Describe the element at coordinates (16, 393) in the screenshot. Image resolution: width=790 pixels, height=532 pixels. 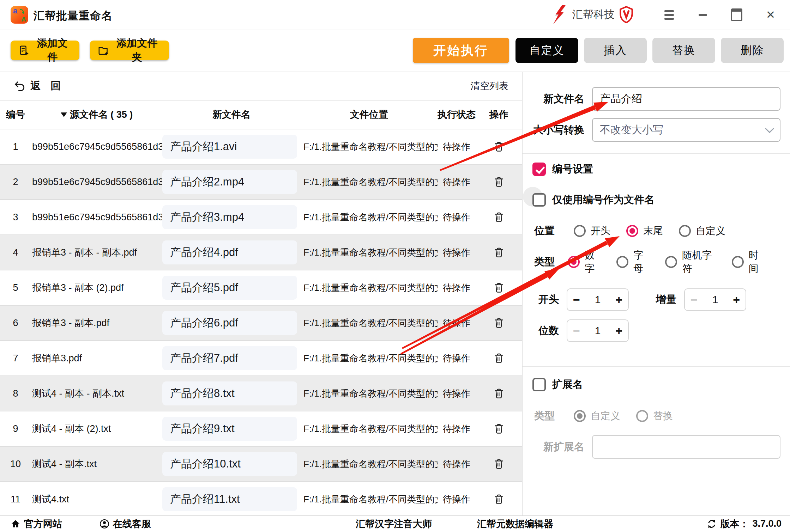
I see `row-number: 8` at that location.